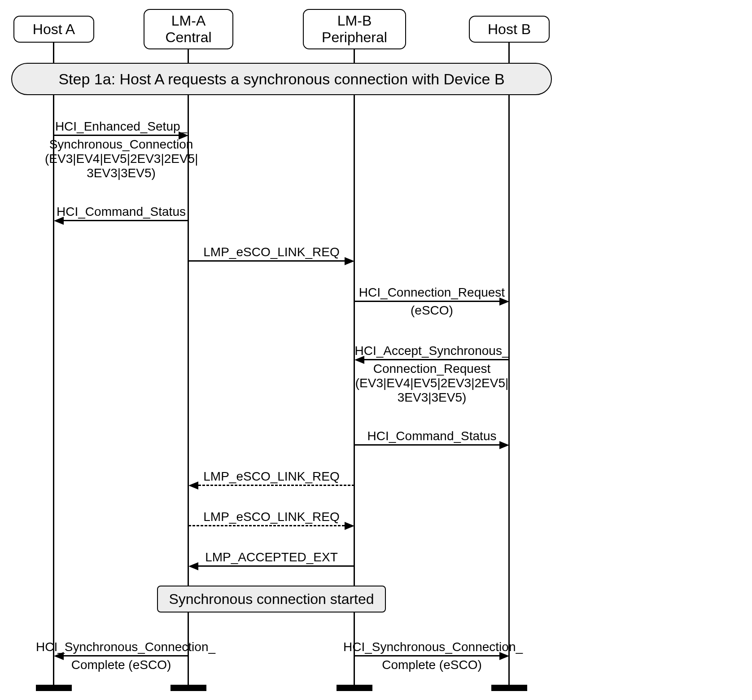 This screenshot has height=700, width=752. I want to click on note-sync-started: Synchronous connection started, so click(271, 599).